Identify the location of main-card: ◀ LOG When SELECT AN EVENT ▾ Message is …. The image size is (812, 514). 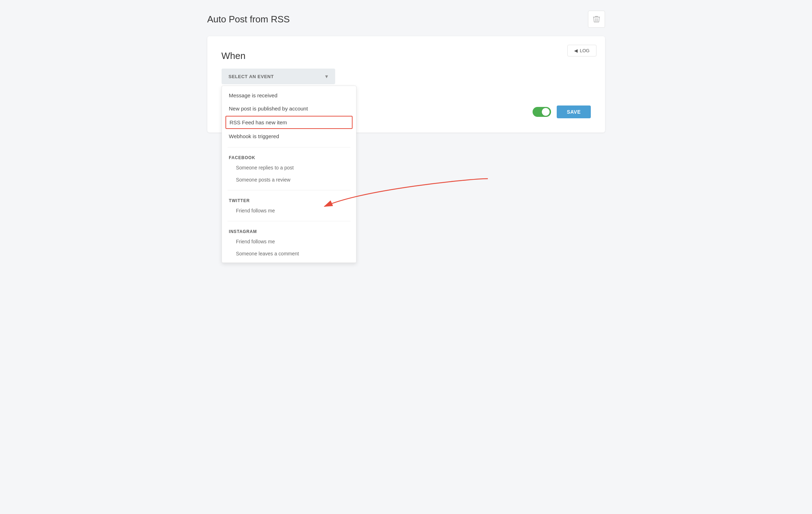
(406, 85).